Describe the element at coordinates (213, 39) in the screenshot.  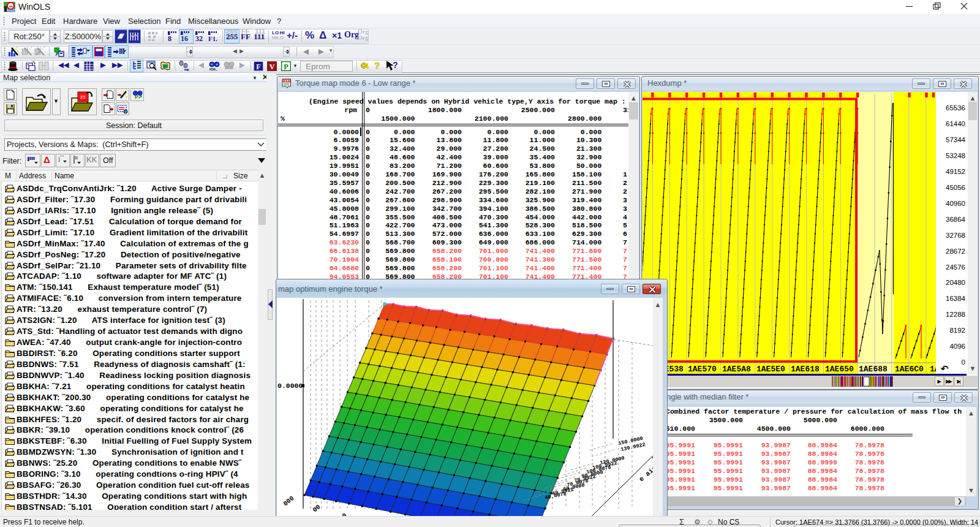
I see `svg-text: F1.` at that location.